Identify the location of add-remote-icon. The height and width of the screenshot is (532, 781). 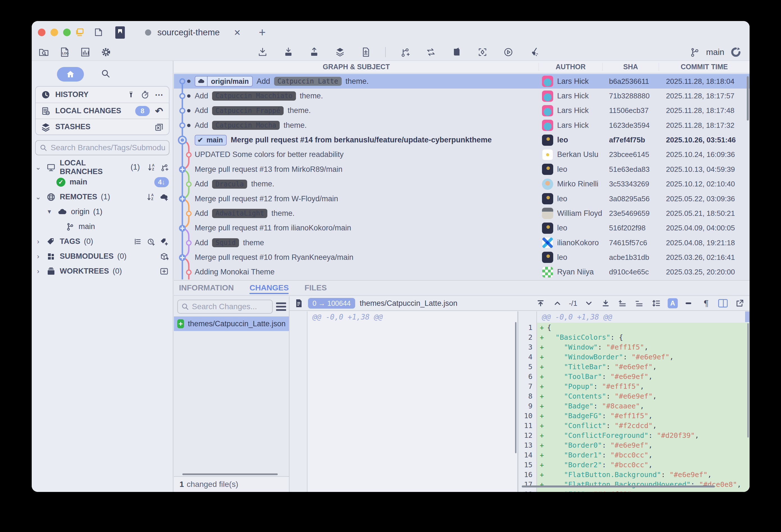
(164, 197).